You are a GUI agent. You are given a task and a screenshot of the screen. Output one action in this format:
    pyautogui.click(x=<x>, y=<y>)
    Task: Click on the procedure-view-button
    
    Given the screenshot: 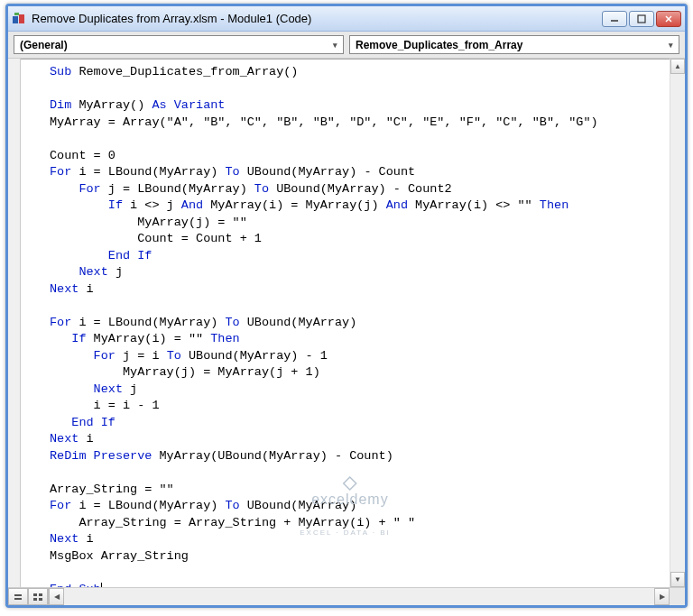 What is the action you would take?
    pyautogui.click(x=18, y=597)
    